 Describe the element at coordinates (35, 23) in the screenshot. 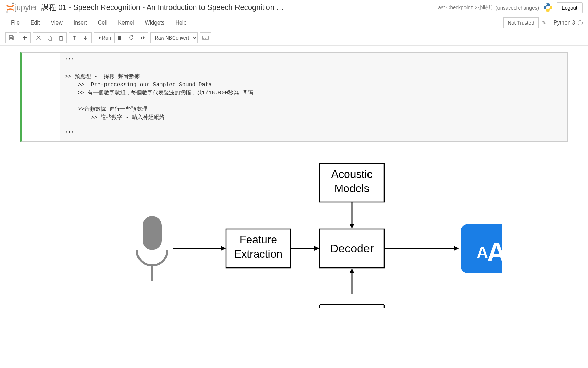

I see `menu-edit: Edit` at that location.